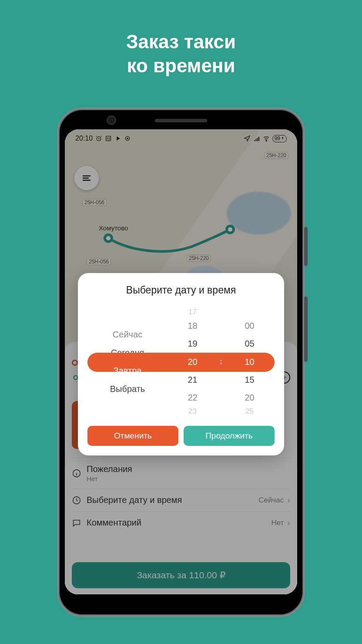  What do you see at coordinates (87, 178) in the screenshot?
I see `menu-button` at bounding box center [87, 178].